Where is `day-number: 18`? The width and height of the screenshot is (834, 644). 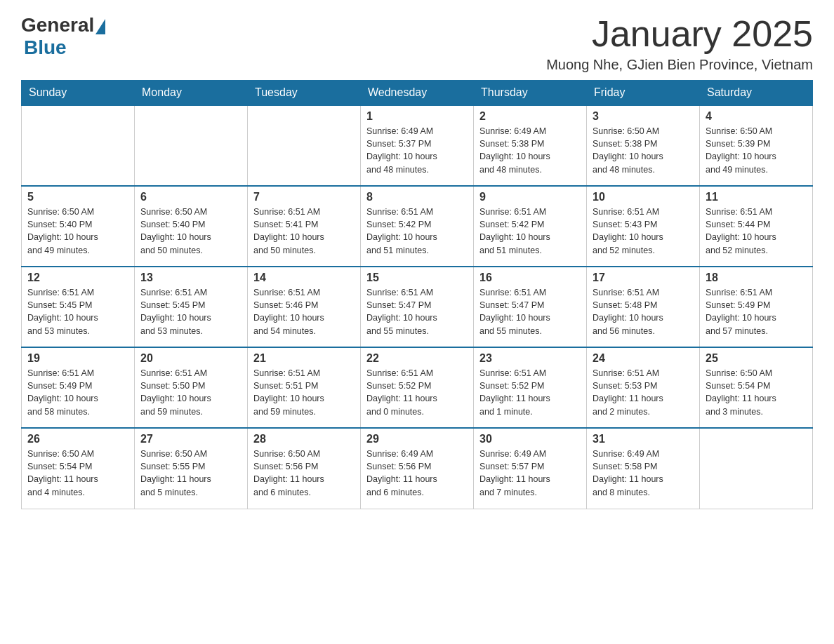 day-number: 18 is located at coordinates (756, 278).